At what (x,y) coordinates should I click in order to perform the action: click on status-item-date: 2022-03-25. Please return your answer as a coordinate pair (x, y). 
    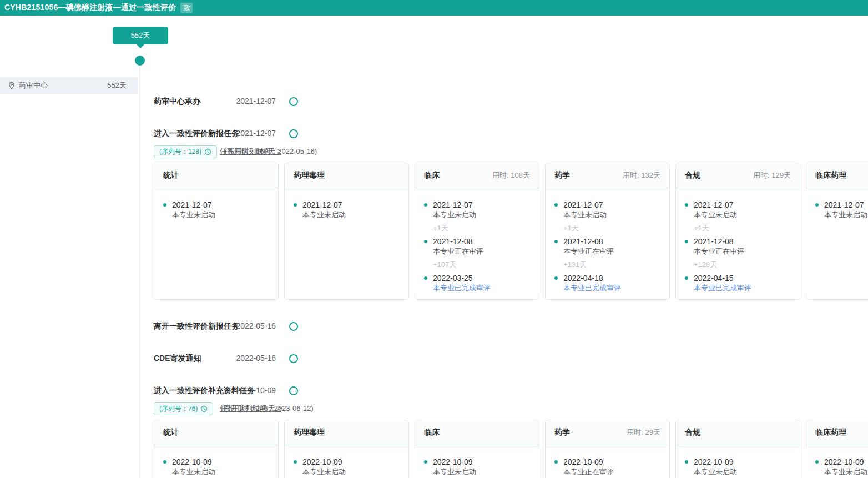
    Looking at the image, I should click on (462, 278).